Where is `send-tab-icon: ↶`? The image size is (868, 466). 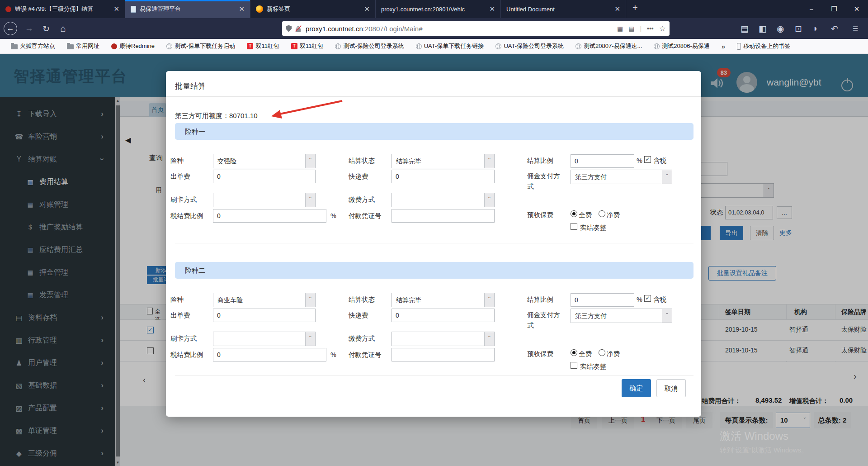 send-tab-icon: ↶ is located at coordinates (835, 29).